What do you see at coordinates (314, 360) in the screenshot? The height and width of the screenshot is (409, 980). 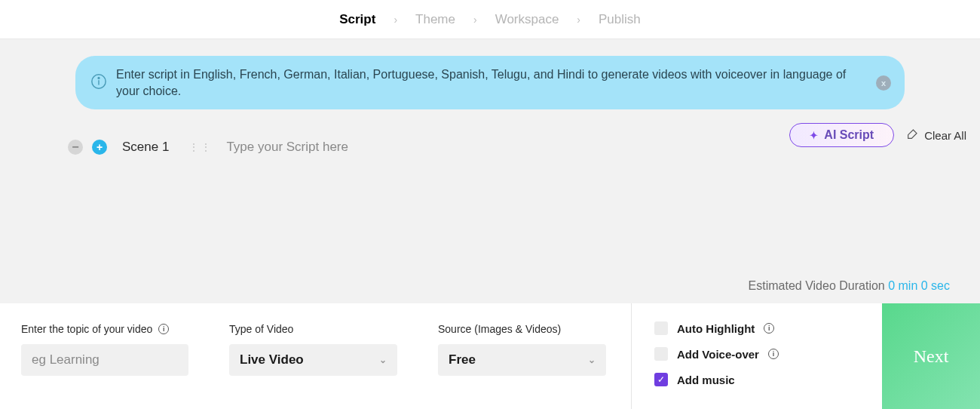 I see `video-type-select: Live Video ⌄` at bounding box center [314, 360].